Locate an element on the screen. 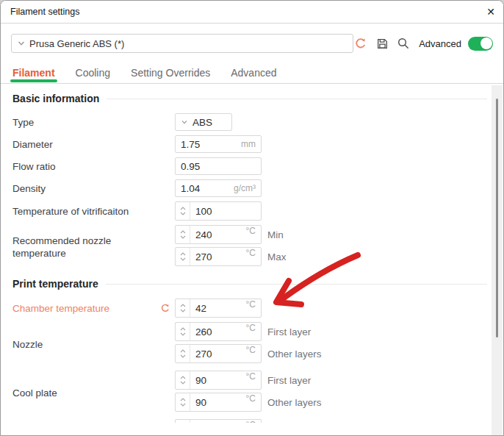  revert-preset-button is located at coordinates (361, 43).